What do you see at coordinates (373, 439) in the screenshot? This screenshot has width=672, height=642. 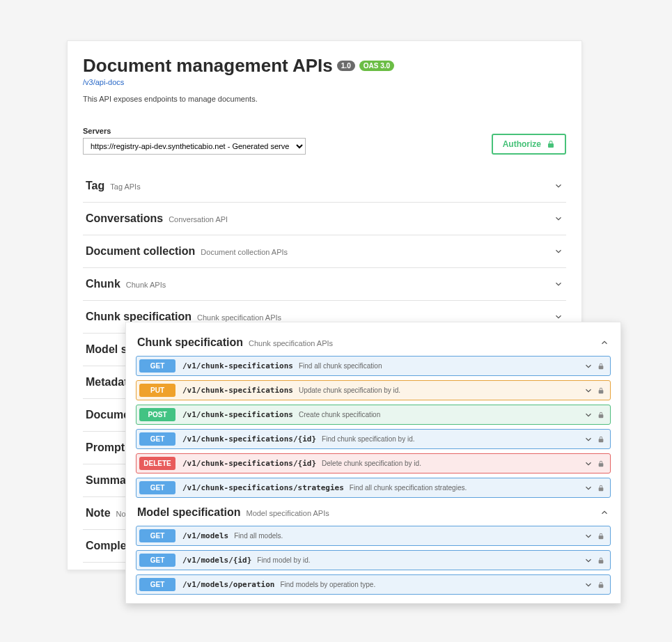 I see `operation-row: GET/v1/chunk-specifications/{id}Find chu…` at bounding box center [373, 439].